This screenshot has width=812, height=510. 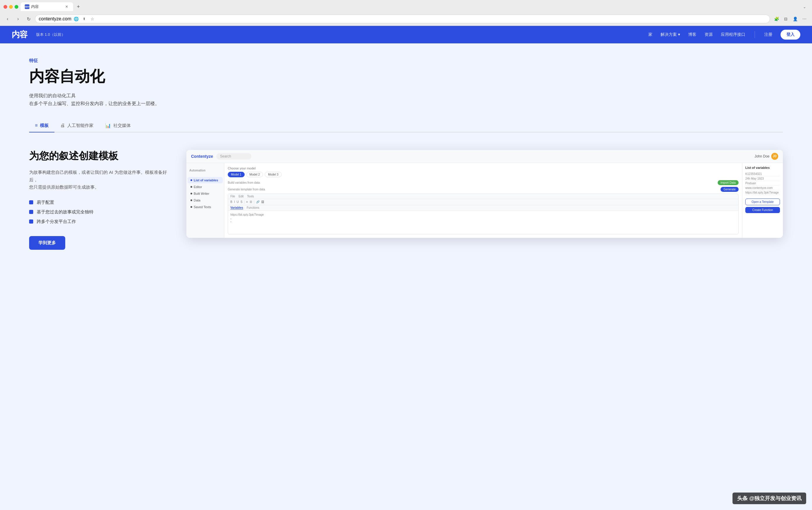 What do you see at coordinates (406, 35) in the screenshot?
I see `top-nav: 内容 版本 1.0（以前） 家 解决方案 ▾ 博客 资源 应用程序接口 注册 登…` at bounding box center [406, 35].